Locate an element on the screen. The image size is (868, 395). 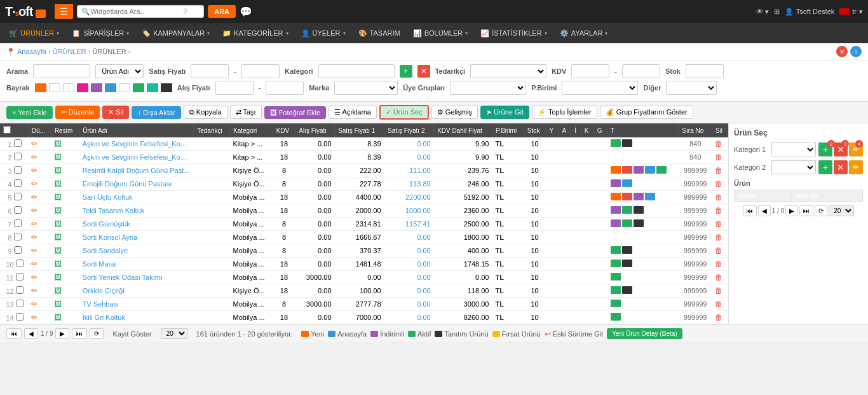
flag-teal is located at coordinates (153, 88).